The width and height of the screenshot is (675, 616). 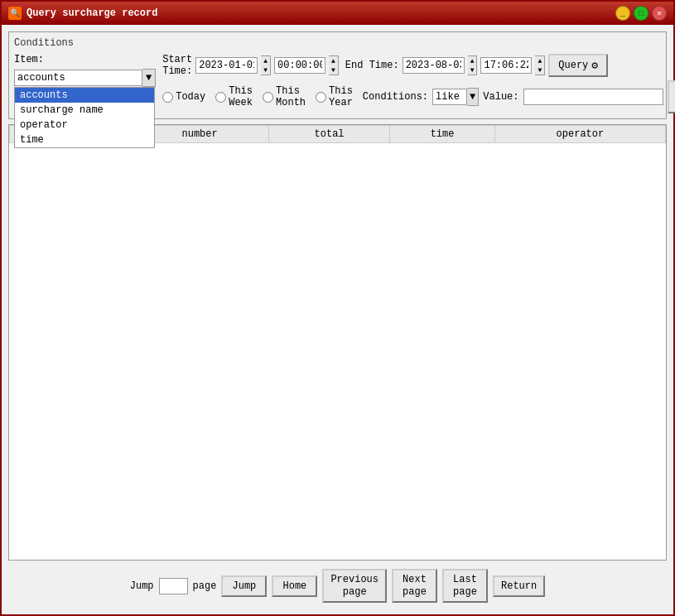 I want to click on title-buttons: _ □ ✕, so click(x=641, y=13).